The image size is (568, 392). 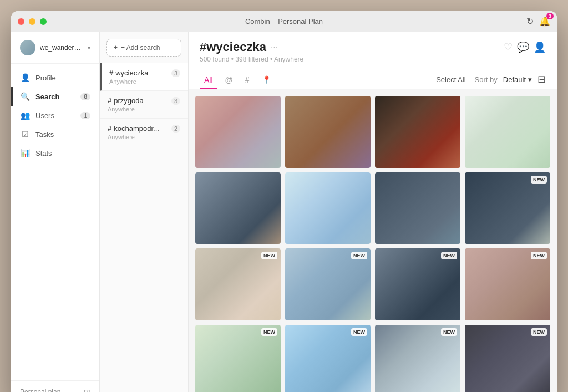 I want to click on sidebar-item-label-stats: Stats, so click(x=44, y=153).